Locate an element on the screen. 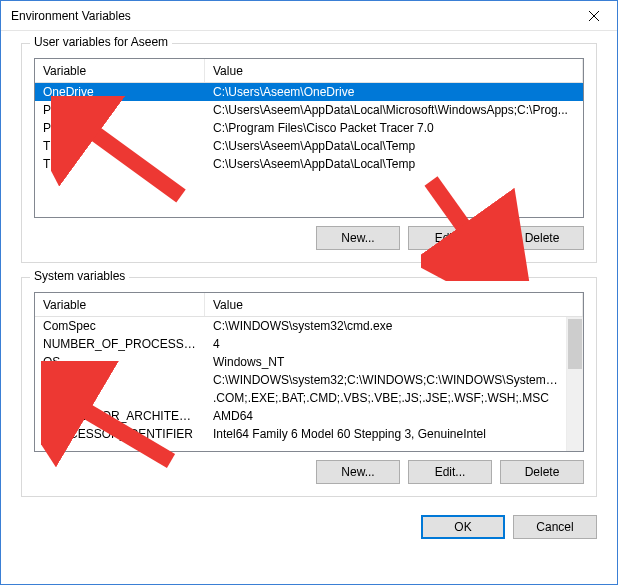 This screenshot has height=585, width=618. user-button-row: New... Edit... Delete is located at coordinates (309, 238).